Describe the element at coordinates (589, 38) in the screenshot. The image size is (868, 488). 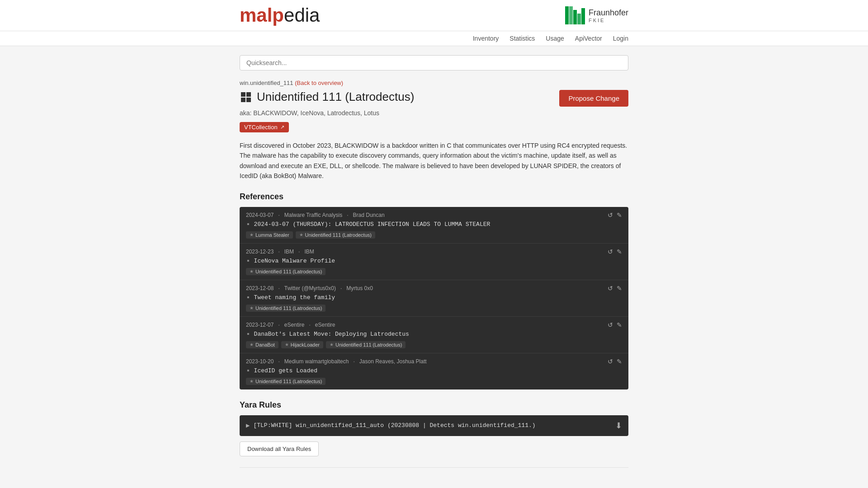
I see `nav-apivector: ApiVector` at that location.